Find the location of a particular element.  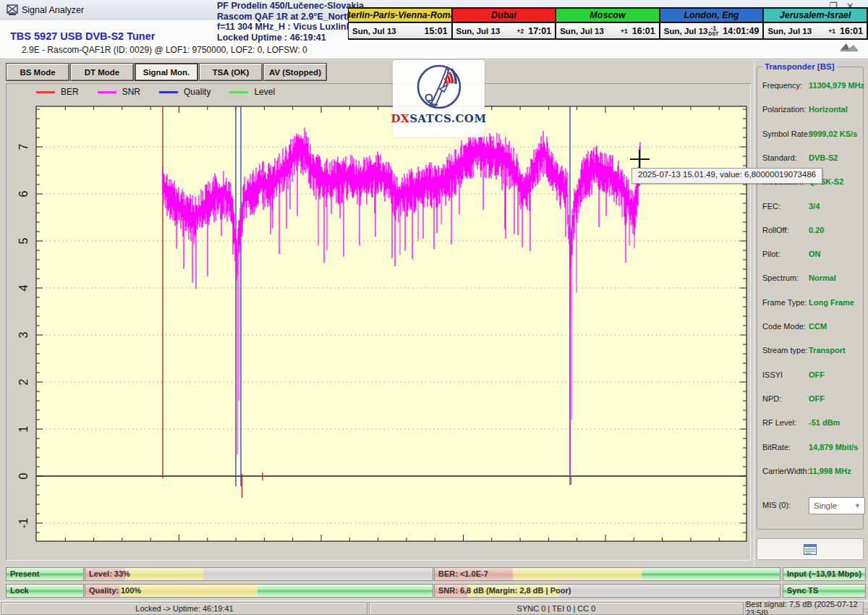

transponder-label: Symbol Rate: is located at coordinates (786, 134).